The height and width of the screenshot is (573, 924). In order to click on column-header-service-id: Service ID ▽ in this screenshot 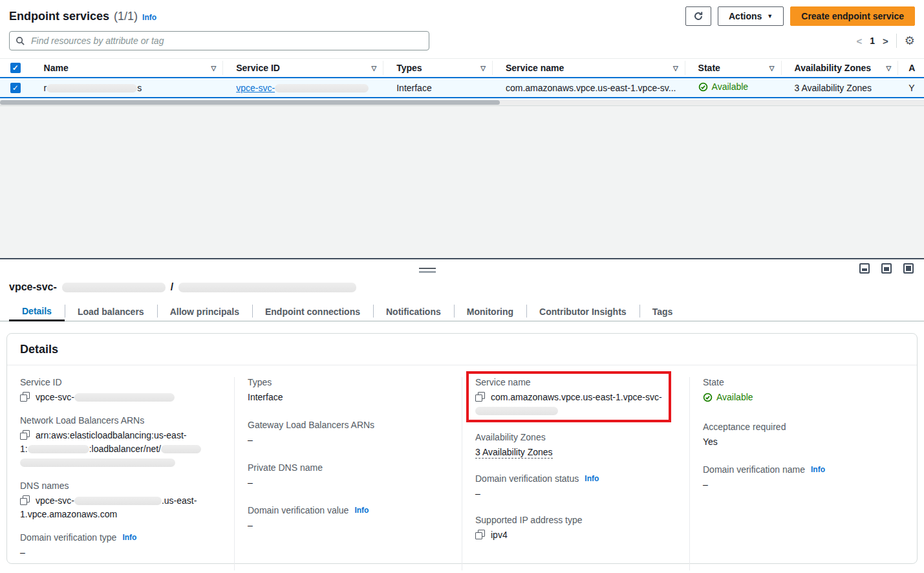, I will do `click(303, 68)`.